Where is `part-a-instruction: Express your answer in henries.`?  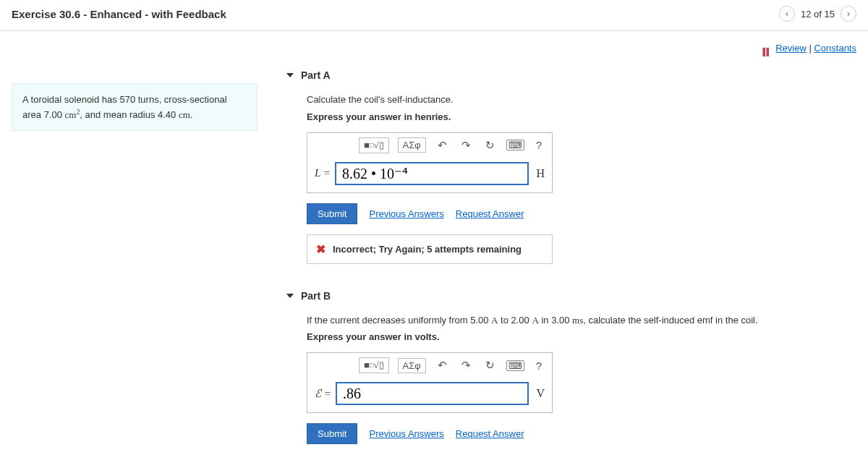 part-a-instruction: Express your answer in henries. is located at coordinates (582, 117).